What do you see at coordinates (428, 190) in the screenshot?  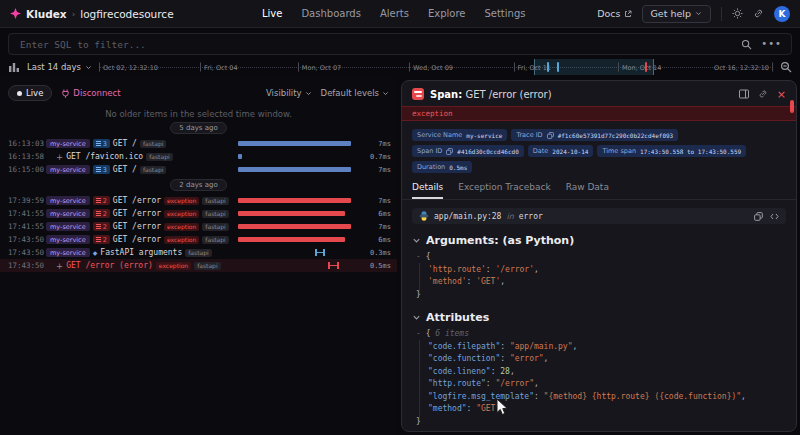 I see `detail-tab-details: Details` at bounding box center [428, 190].